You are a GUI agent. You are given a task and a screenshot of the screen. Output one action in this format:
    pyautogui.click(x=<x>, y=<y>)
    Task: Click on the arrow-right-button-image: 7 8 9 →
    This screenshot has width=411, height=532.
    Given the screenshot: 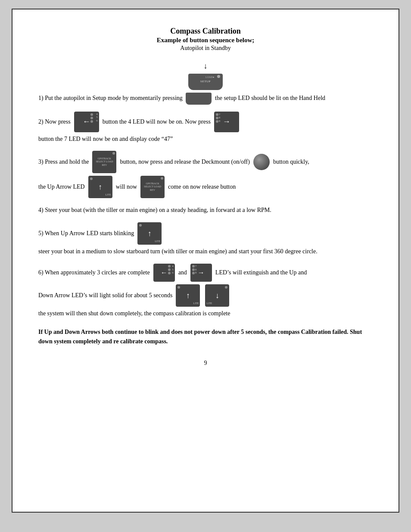 What is the action you would take?
    pyautogui.click(x=227, y=122)
    